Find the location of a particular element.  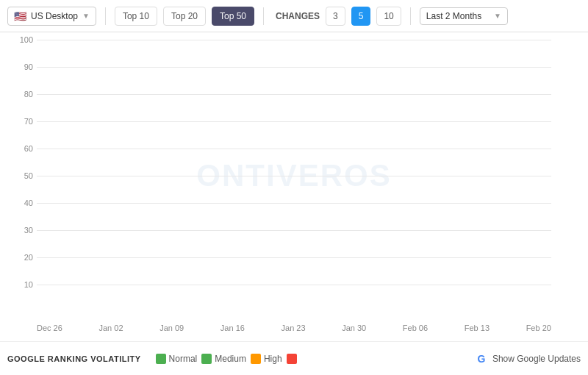

legend: Normal Medium High is located at coordinates (226, 359).